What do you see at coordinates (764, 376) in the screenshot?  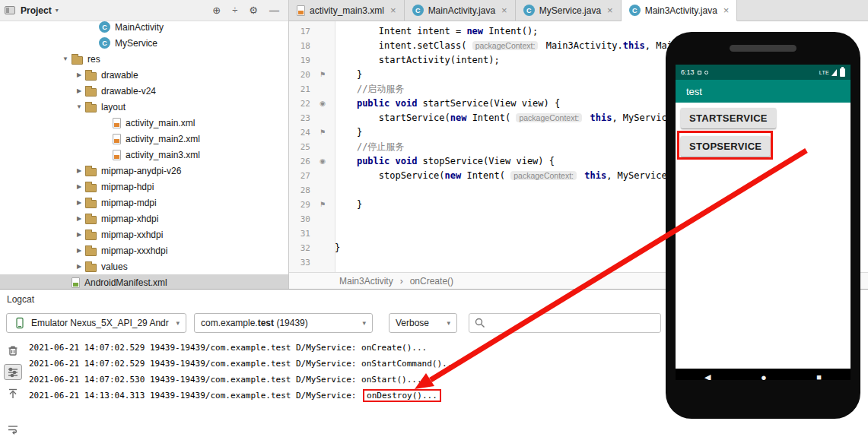 I see `nav-home-icon: ●` at bounding box center [764, 376].